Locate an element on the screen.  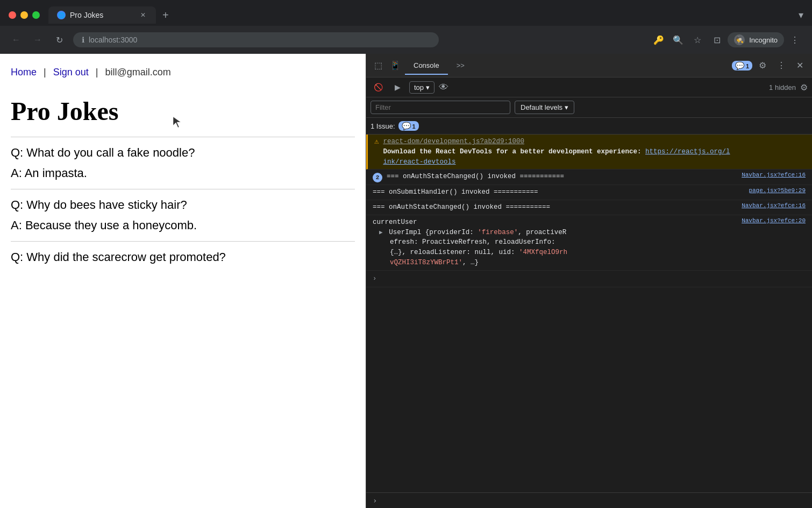
repeat-badge: 2 is located at coordinates (377, 178).